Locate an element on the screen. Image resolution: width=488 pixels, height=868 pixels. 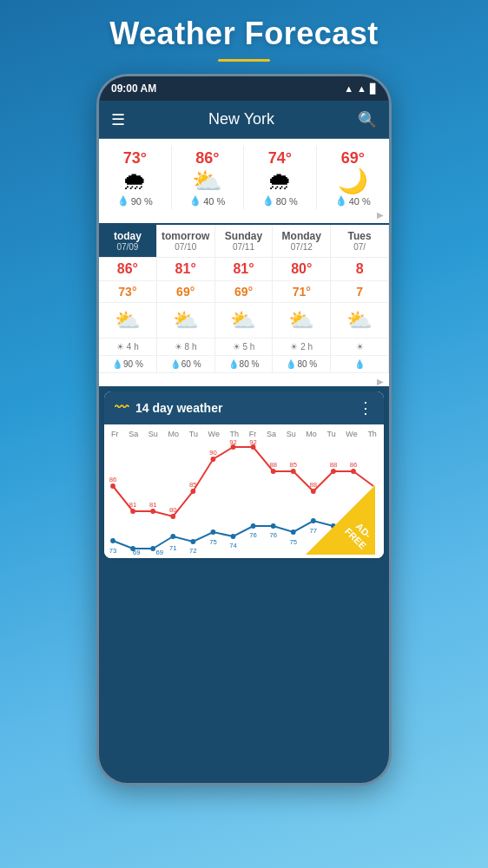
svg-text: 75 is located at coordinates (214, 542).